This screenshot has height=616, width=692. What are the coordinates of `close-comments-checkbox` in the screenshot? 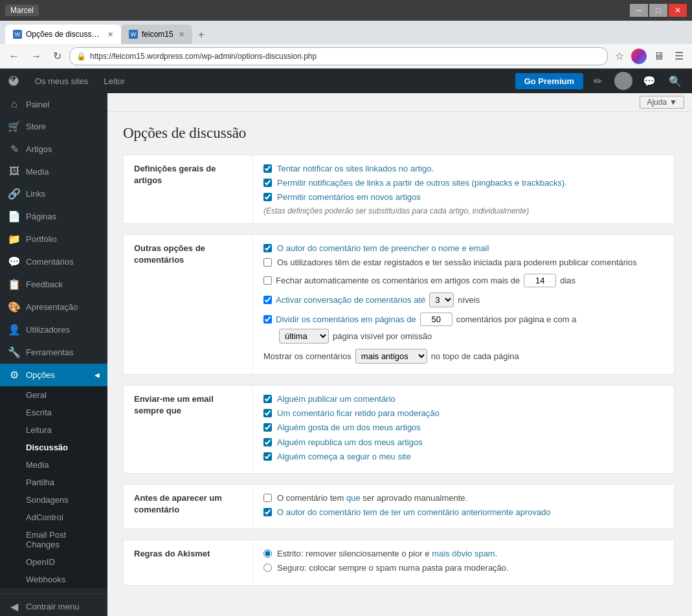 It's located at (268, 281).